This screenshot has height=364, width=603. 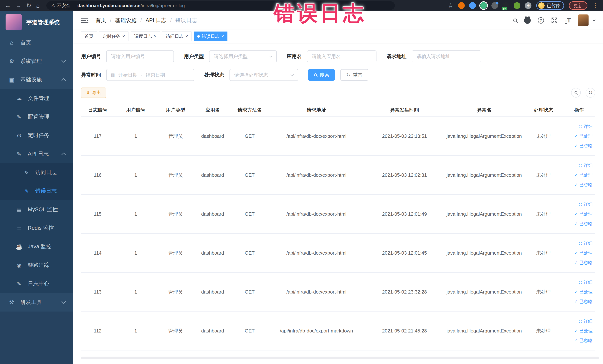 I want to click on ext-switch-icon: on, so click(x=506, y=5).